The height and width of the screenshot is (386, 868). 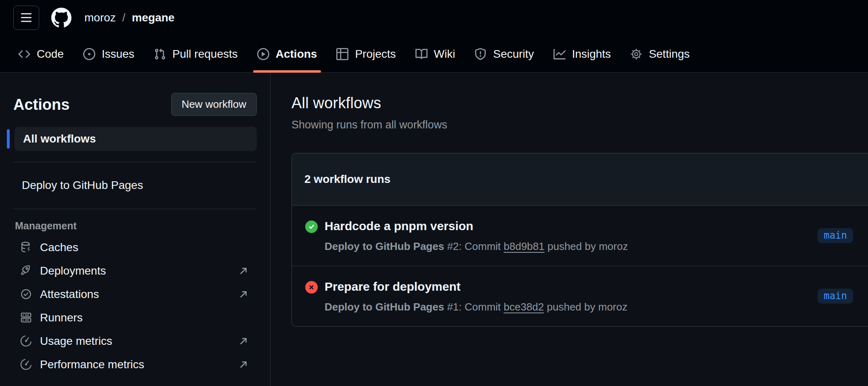 What do you see at coordinates (636, 54) in the screenshot?
I see `gear-icon` at bounding box center [636, 54].